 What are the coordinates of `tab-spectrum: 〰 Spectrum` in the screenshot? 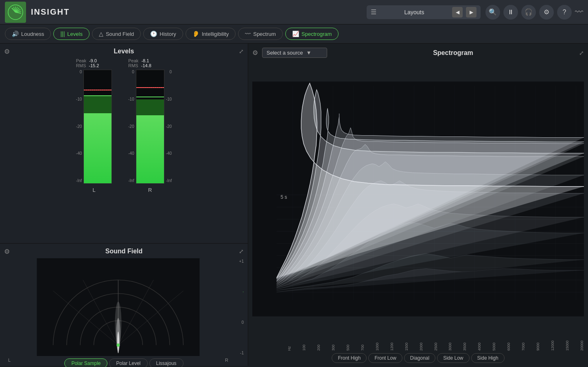 It's located at (260, 34).